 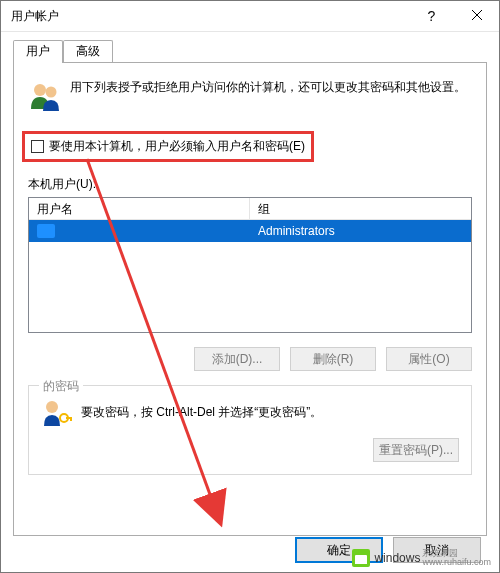 I want to click on reset-password-button: 重置密码(P)..., so click(x=416, y=450).